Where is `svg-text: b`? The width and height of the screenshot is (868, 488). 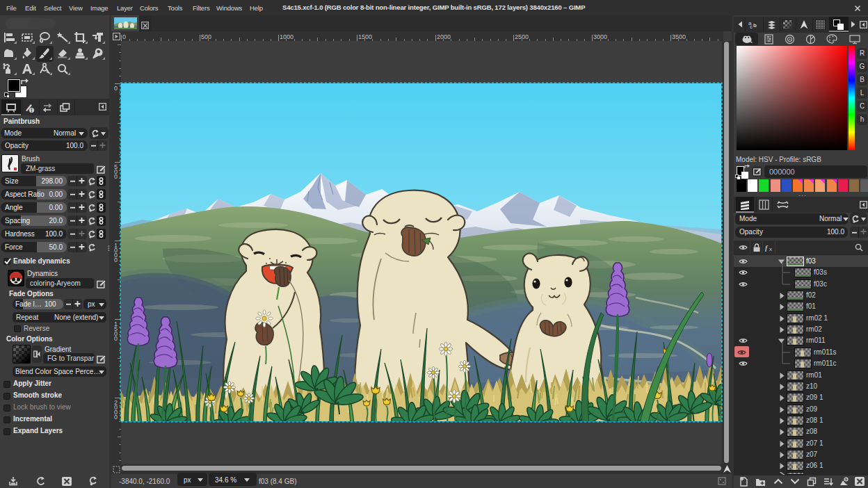
svg-text: b is located at coordinates (755, 25).